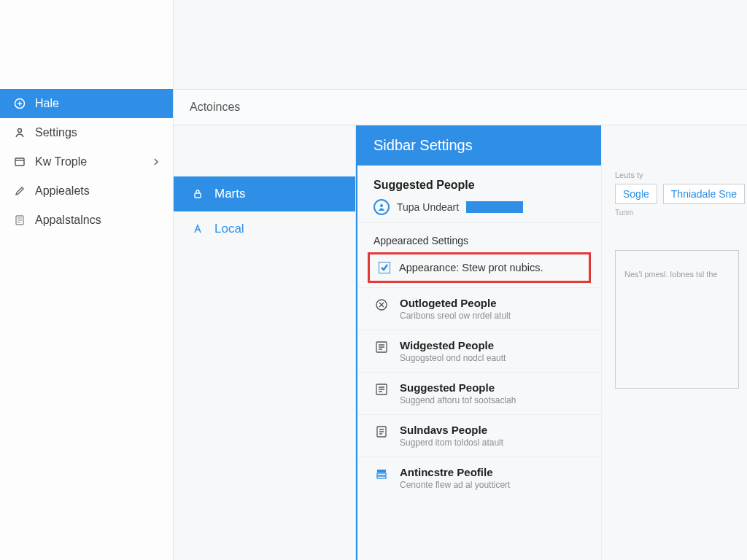 The height and width of the screenshot is (560, 747). Describe the element at coordinates (89, 162) in the screenshot. I see `sidebar-item-label: Kw Trople` at that location.